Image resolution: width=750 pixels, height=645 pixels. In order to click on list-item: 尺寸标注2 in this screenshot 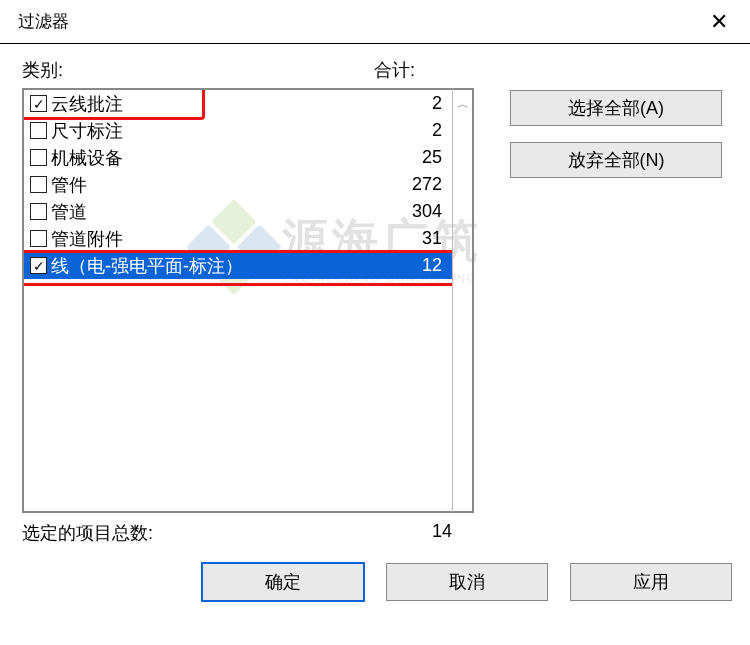, I will do `click(238, 130)`.